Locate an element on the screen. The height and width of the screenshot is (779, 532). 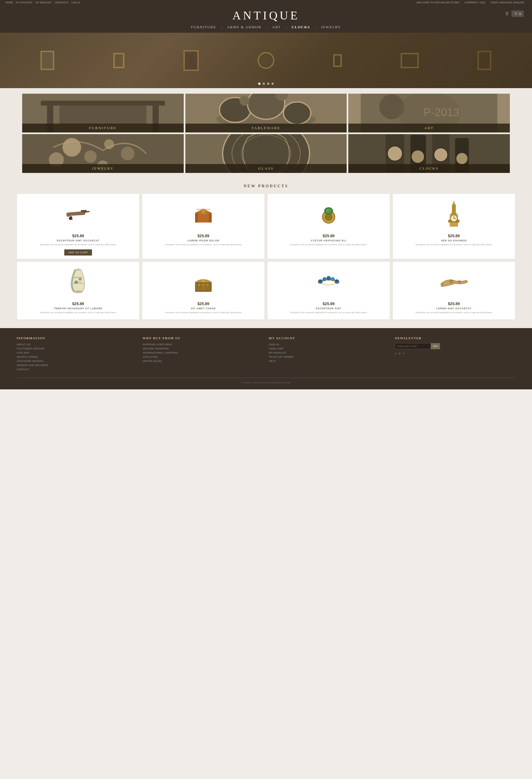
facebook-link: 𝕡 is located at coordinates (400, 353).